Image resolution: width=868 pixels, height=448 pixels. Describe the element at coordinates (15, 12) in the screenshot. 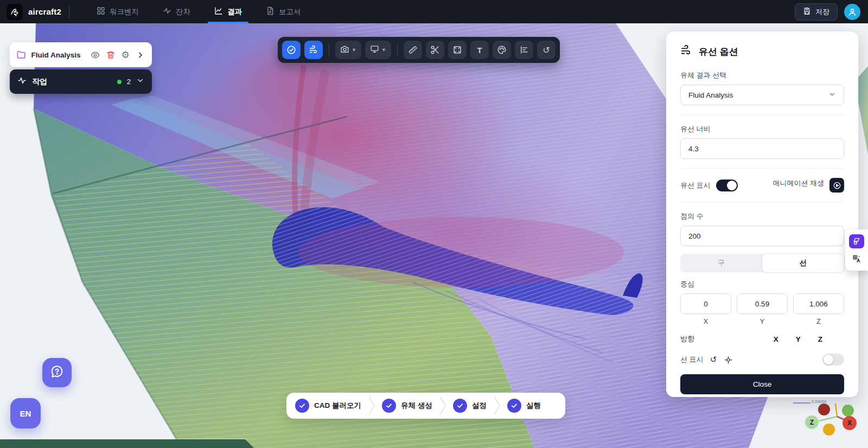

I see `app-logo-icon` at that location.